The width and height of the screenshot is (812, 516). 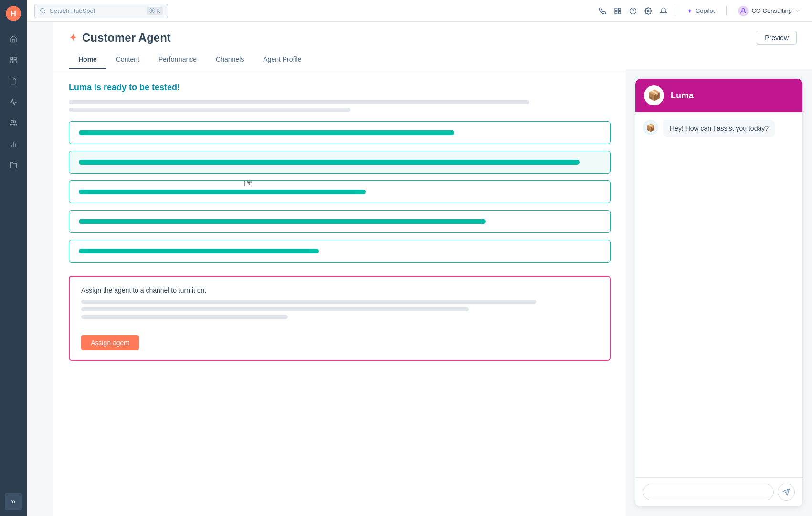 What do you see at coordinates (651, 127) in the screenshot?
I see `chat-msg-avatar: 📦` at bounding box center [651, 127].